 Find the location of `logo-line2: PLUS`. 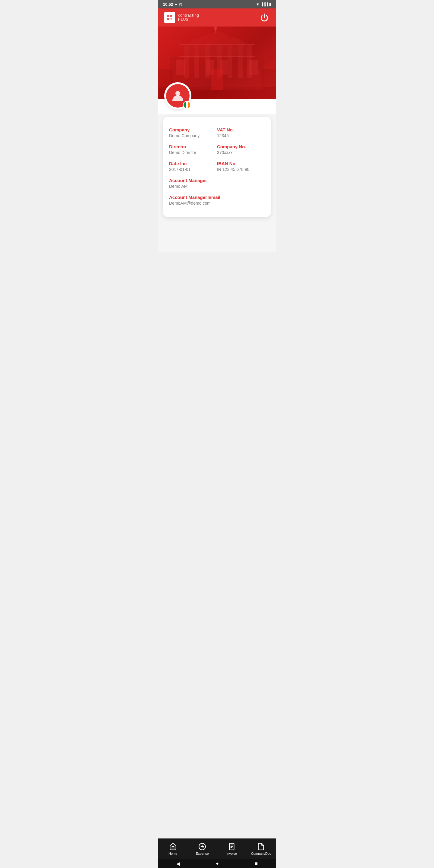

logo-line2: PLUS is located at coordinates (189, 20).